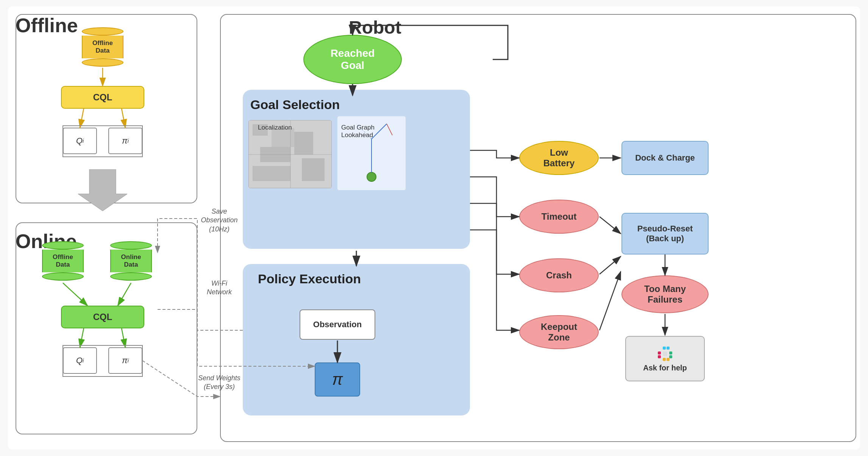  I want to click on online-cql-box: CQL, so click(103, 317).